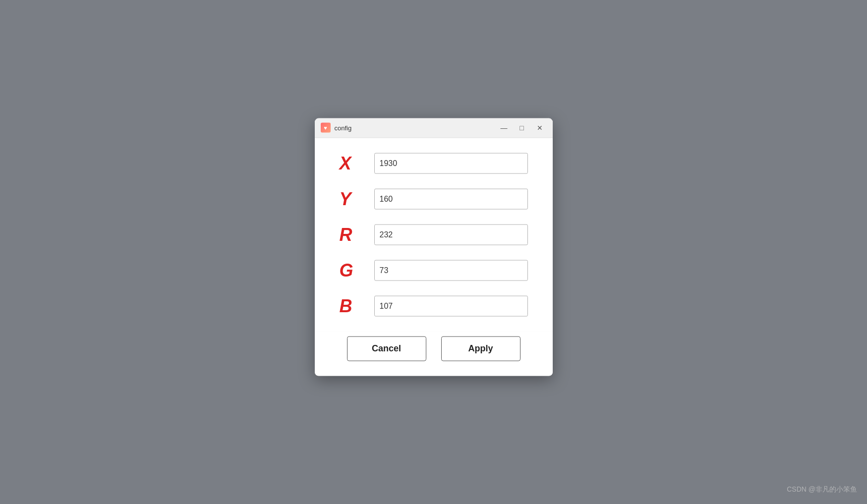 The height and width of the screenshot is (504, 867). Describe the element at coordinates (357, 270) in the screenshot. I see `g-label: G` at that location.